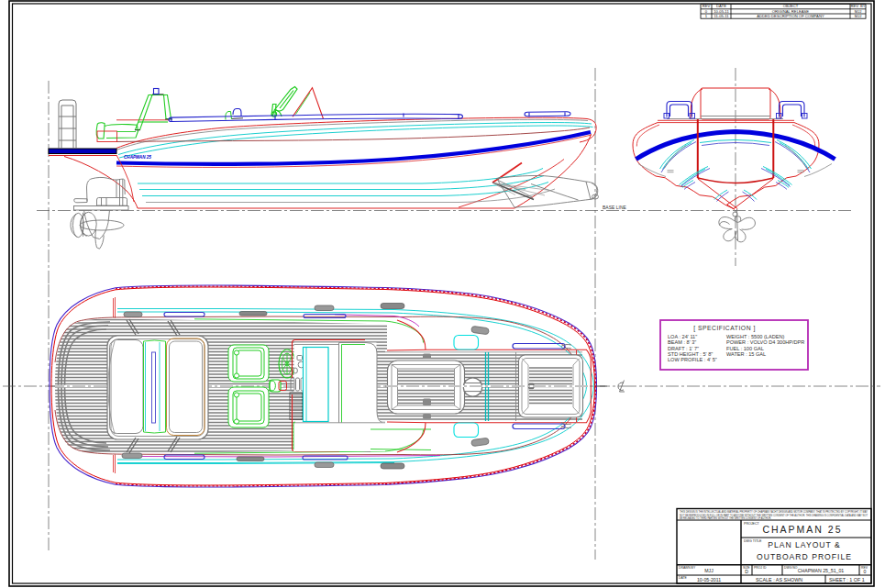 The image size is (885, 588). Describe the element at coordinates (804, 557) in the screenshot. I see `svg-text: OUTBOARD PROFILE` at that location.